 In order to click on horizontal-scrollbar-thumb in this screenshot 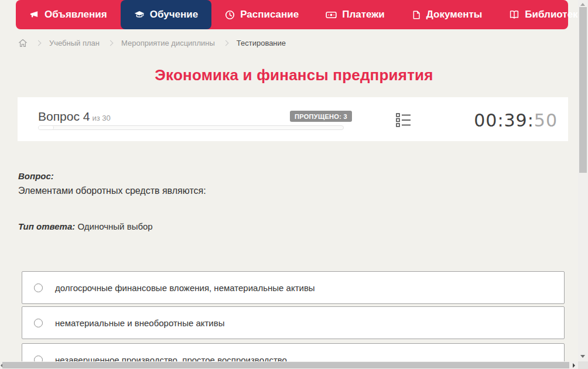, I will do `click(286, 365)`.